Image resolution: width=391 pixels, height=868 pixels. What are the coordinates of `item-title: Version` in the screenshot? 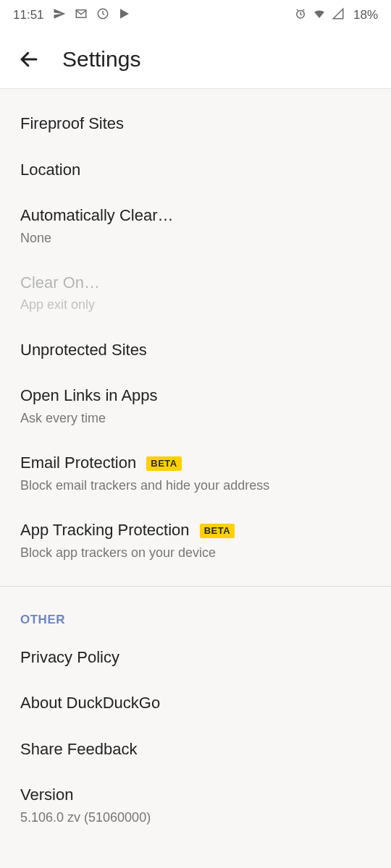 It's located at (196, 795).